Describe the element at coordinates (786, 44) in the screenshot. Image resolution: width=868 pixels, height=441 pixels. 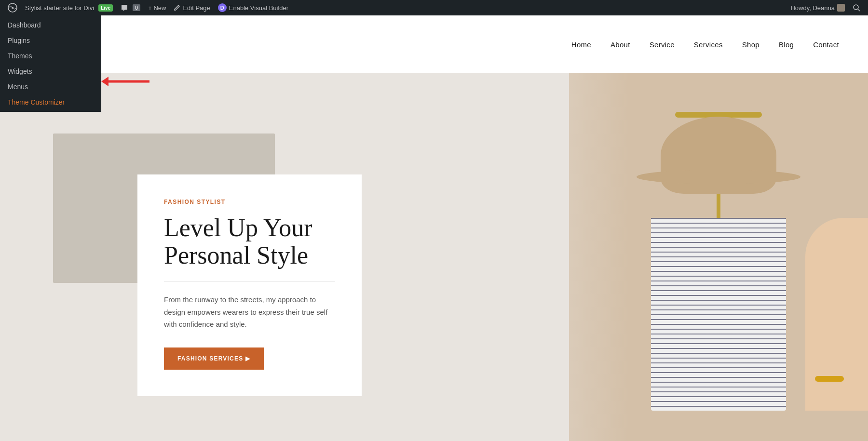
I see `nav-blog: Blog` at that location.